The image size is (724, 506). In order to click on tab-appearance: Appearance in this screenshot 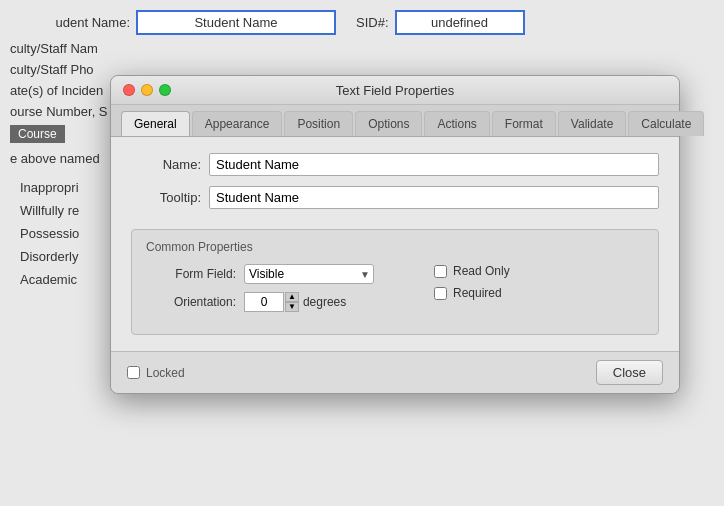, I will do `click(238, 124)`.